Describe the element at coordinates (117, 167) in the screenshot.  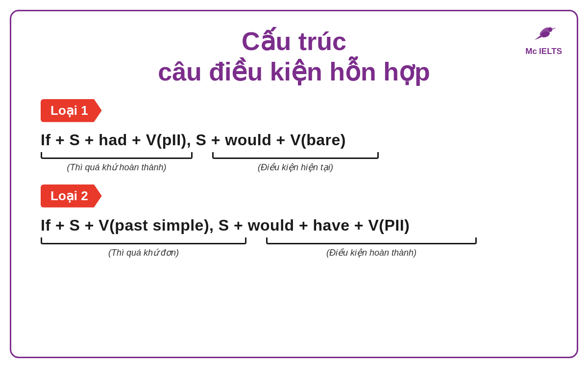
I see `bracket-label-1a: (Thì quá khứ hoàn thành)` at that location.